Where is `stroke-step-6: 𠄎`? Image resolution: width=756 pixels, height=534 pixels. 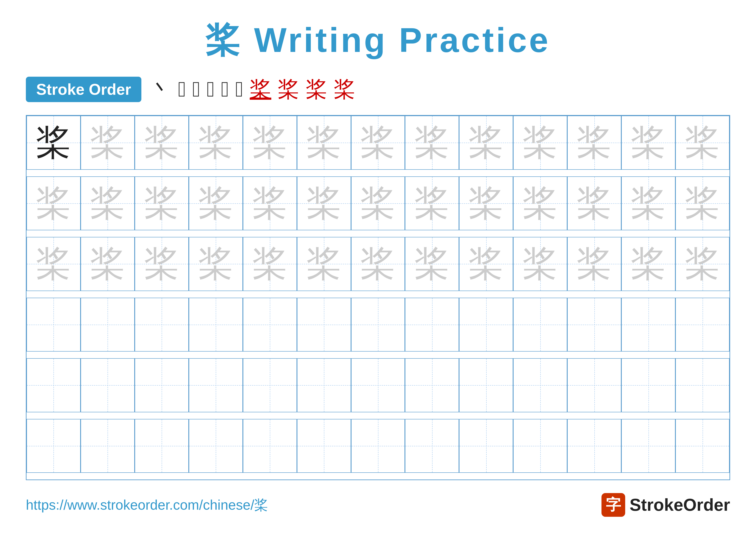
stroke-step-6: 𠄎 is located at coordinates (239, 89).